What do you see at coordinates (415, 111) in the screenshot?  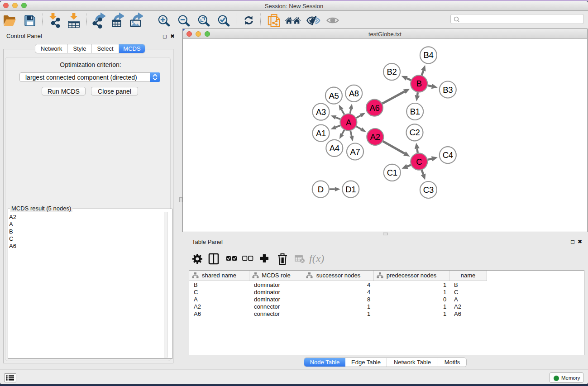 I see `svg-text: B1` at bounding box center [415, 111].